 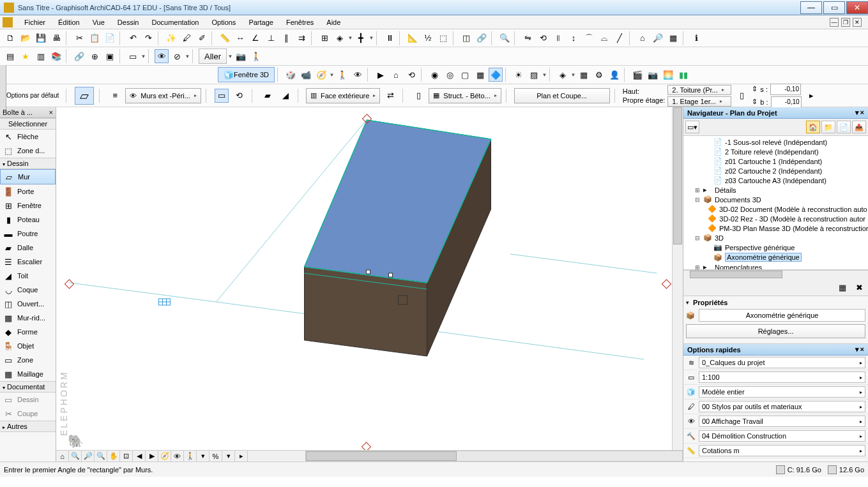 I want to click on palette-icon: ▥, so click(x=41, y=56).